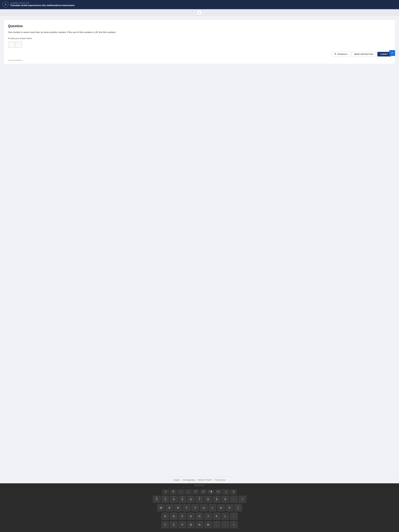  I want to click on question-wrapper: Question One number is seven more than s…, so click(200, 42).